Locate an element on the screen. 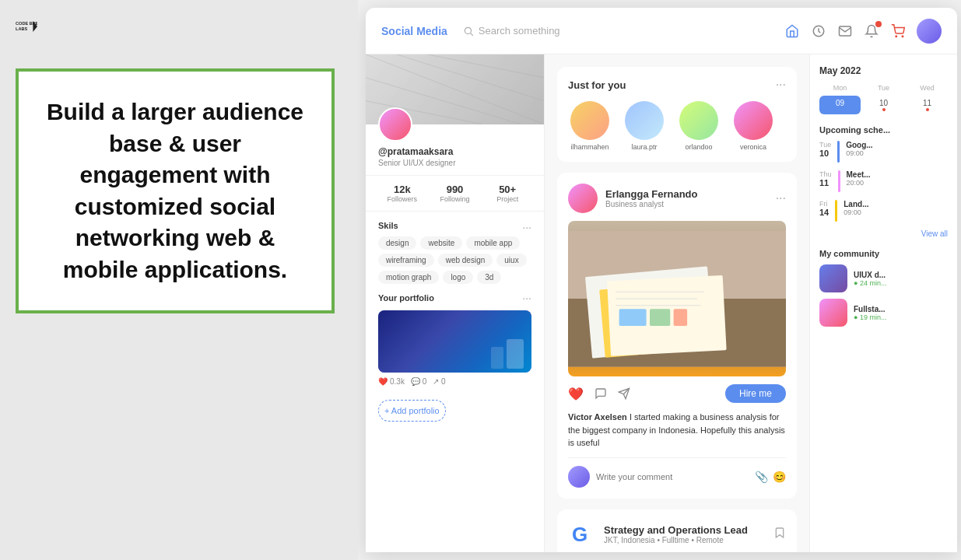 This screenshot has width=961, height=560. home-icon is located at coordinates (792, 31).